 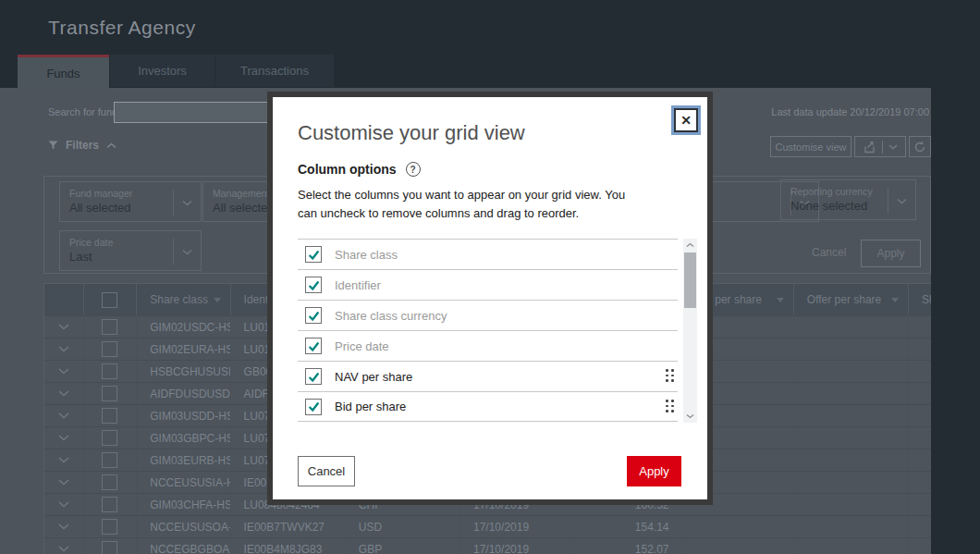 What do you see at coordinates (358, 285) in the screenshot?
I see `column-option-label: Identifier` at bounding box center [358, 285].